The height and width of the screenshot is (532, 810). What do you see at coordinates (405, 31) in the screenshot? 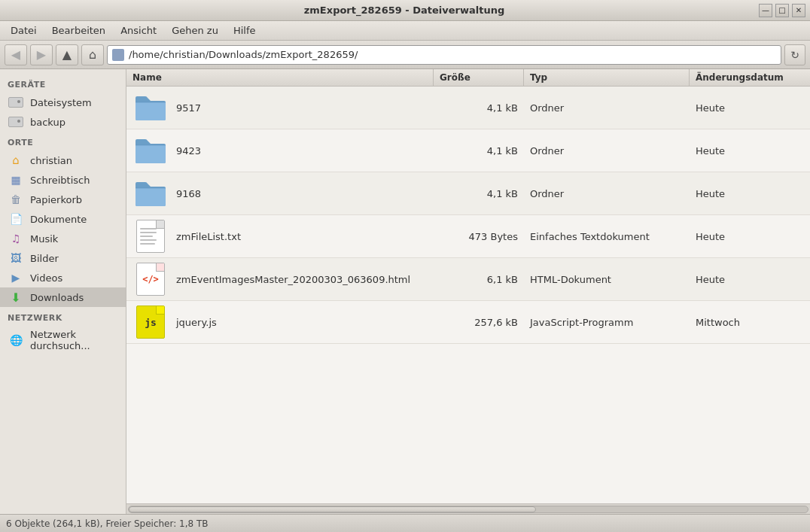
I see `menubar: Datei Bearbeiten Ansicht Gehen zu Hilfe` at bounding box center [405, 31].